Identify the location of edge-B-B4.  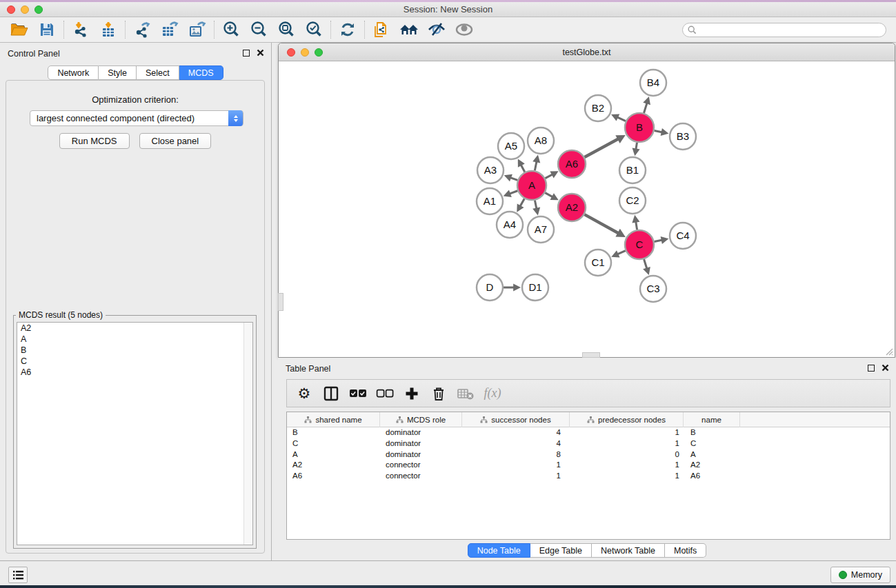
(646, 108).